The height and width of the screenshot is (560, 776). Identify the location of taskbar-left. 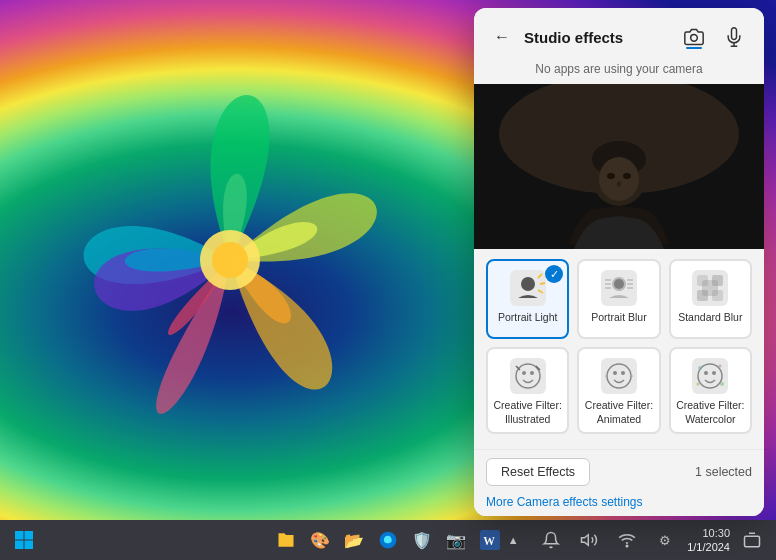
(24, 540).